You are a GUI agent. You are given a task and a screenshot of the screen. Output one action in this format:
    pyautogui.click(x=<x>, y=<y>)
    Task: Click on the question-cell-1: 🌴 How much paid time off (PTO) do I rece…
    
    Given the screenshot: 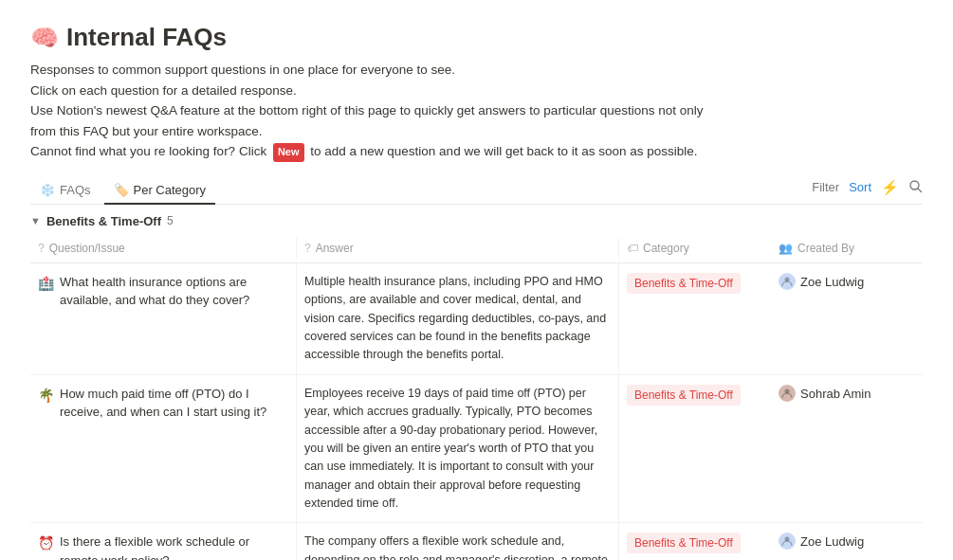 What is the action you would take?
    pyautogui.click(x=163, y=449)
    